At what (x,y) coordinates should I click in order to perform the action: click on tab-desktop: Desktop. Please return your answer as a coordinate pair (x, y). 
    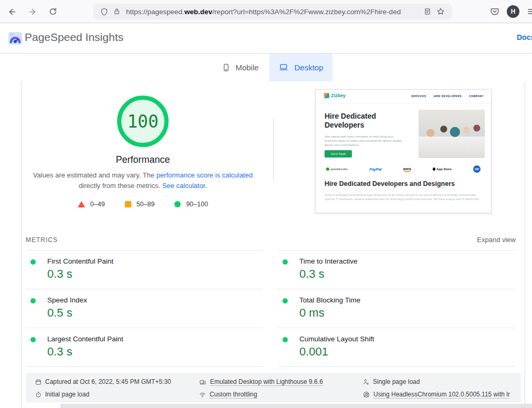
    Looking at the image, I should click on (301, 67).